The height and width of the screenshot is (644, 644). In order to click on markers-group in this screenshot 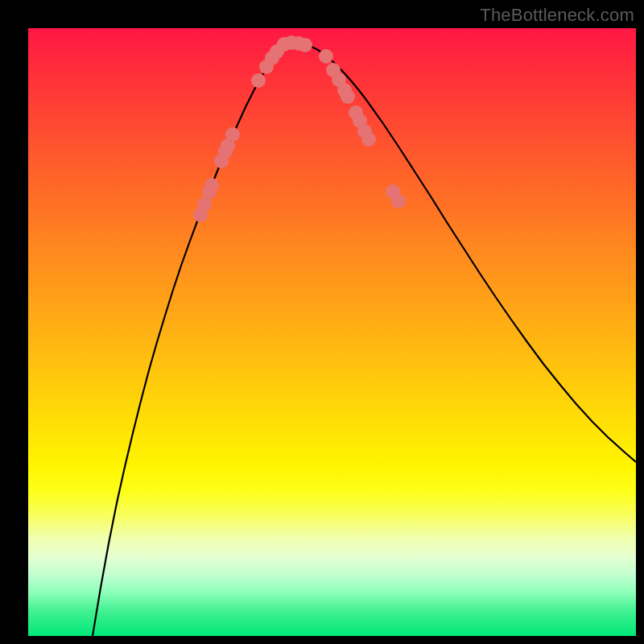, I will do `click(299, 129)`.